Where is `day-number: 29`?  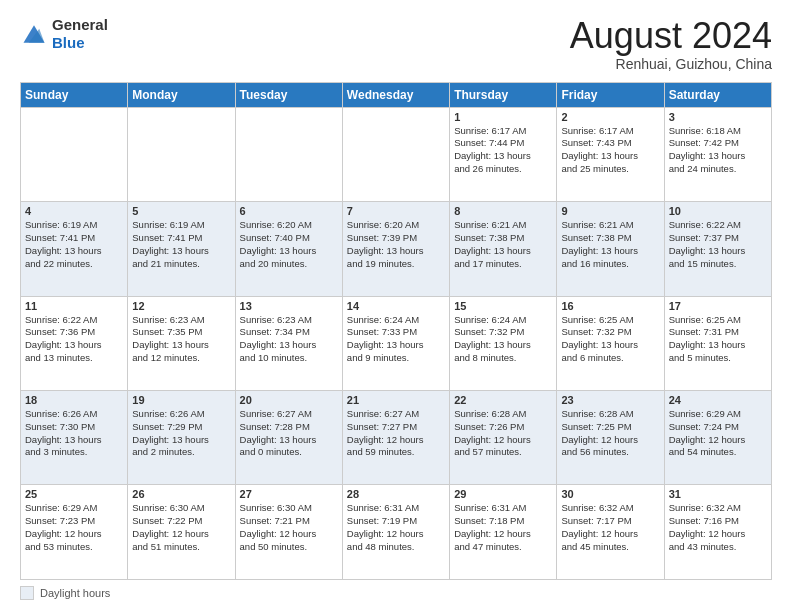 day-number: 29 is located at coordinates (503, 494).